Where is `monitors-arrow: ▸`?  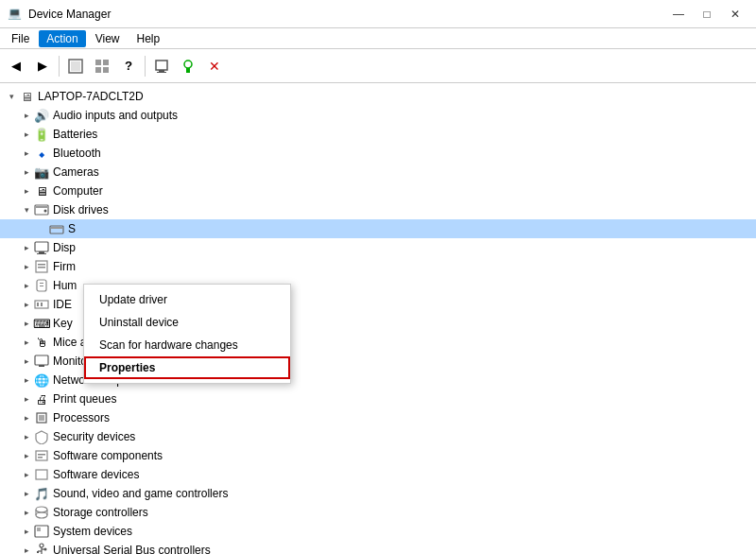
monitors-arrow: ▸ is located at coordinates (26, 361).